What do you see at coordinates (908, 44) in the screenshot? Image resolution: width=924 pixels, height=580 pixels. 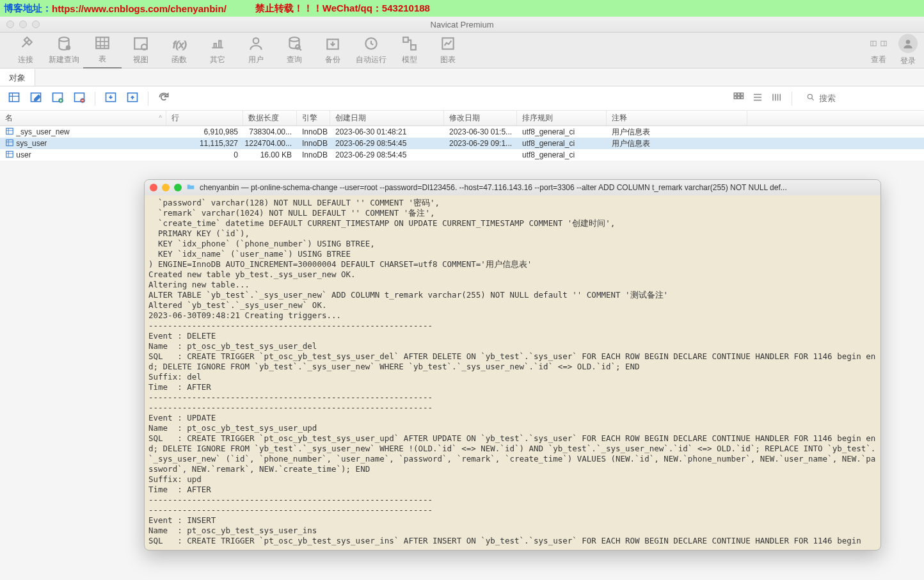 I see `avatar-icon` at bounding box center [908, 44].